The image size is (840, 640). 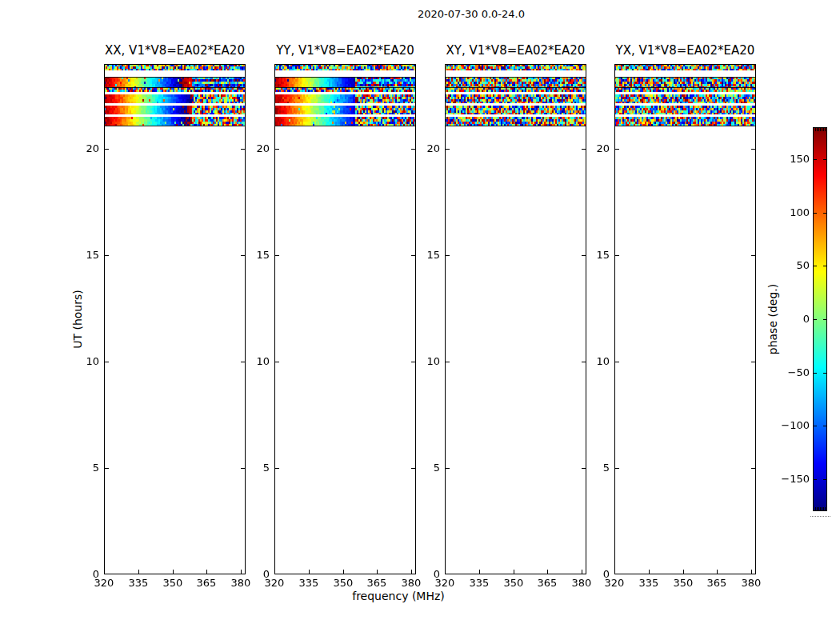 I want to click on heatmap-canvas-yy, so click(x=346, y=319).